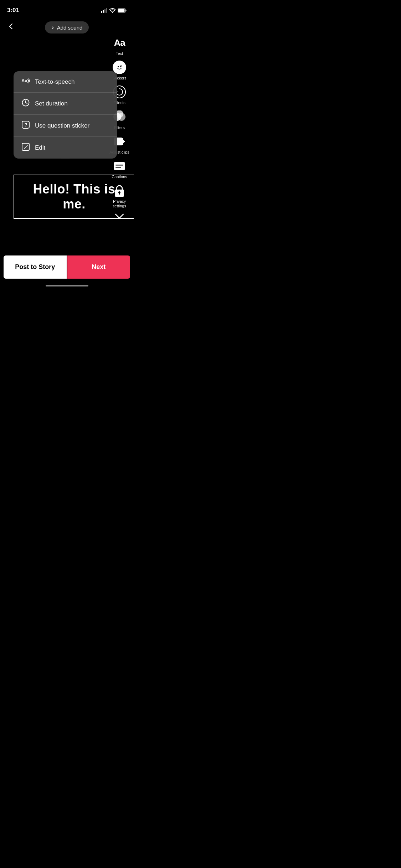 The height and width of the screenshot is (868, 401). What do you see at coordinates (74, 197) in the screenshot?
I see `text-overlay-content: Hello! This is me.` at bounding box center [74, 197].